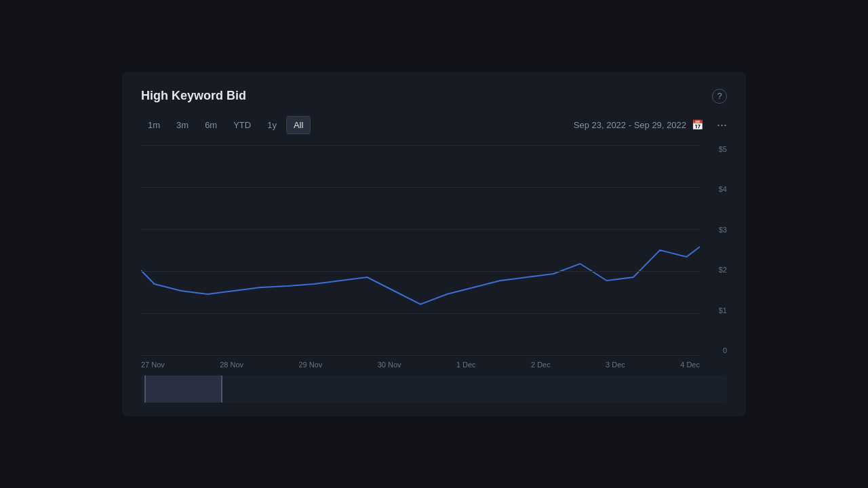  I want to click on x-label: 29 Nov, so click(311, 365).